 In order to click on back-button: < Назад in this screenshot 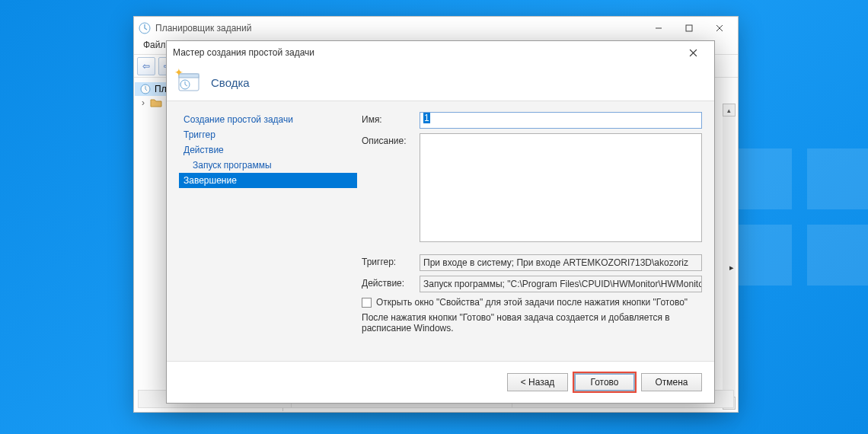, I will do `click(538, 382)`.